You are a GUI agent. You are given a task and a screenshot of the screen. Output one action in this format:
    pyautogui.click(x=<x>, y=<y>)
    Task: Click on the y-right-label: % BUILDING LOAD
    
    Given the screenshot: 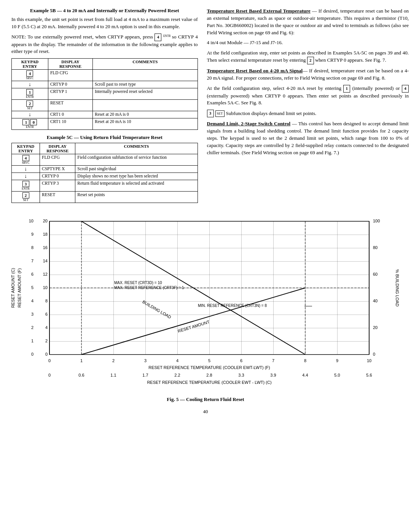 What is the action you would take?
    pyautogui.click(x=397, y=288)
    